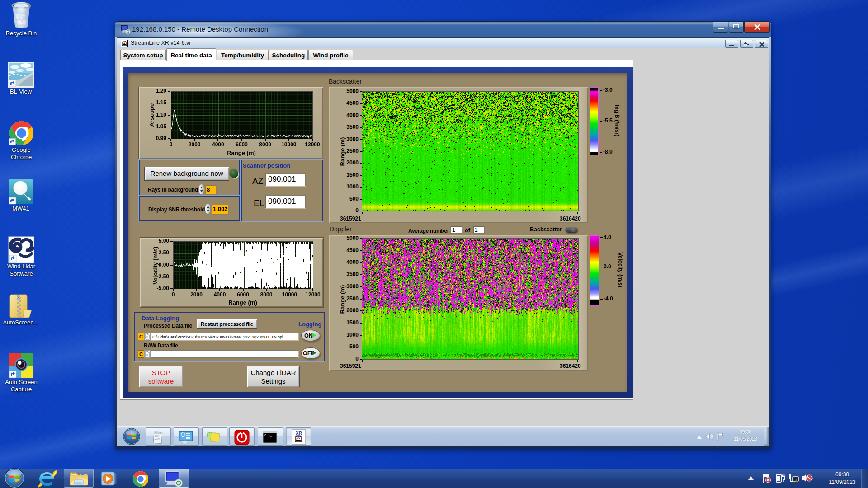 This screenshot has width=868, height=488. What do you see at coordinates (269, 436) in the screenshot?
I see `svg-text: C:\_` at bounding box center [269, 436].